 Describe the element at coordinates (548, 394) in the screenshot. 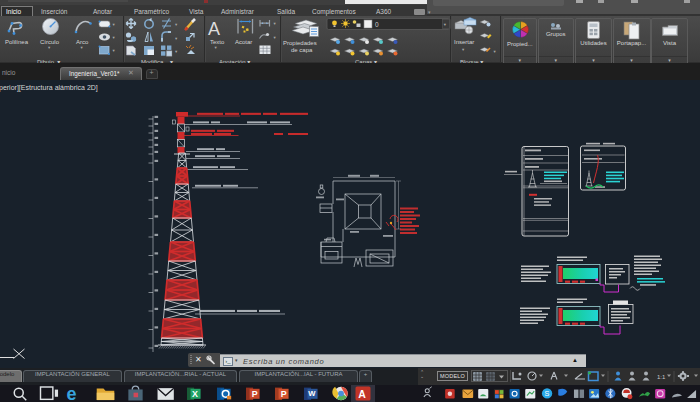

I see `svg-text: S` at that location.